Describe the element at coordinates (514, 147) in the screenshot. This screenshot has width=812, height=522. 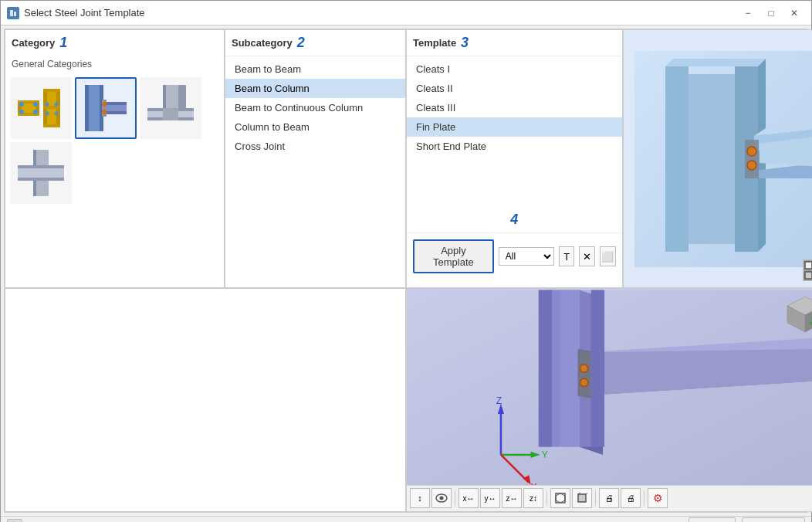
I see `template-short-end-plate: Short End Plate` at that location.